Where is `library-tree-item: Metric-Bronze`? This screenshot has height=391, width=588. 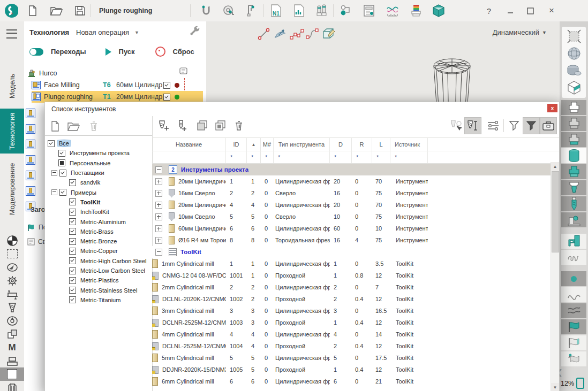 library-tree-item: Metric-Bronze is located at coordinates (99, 241).